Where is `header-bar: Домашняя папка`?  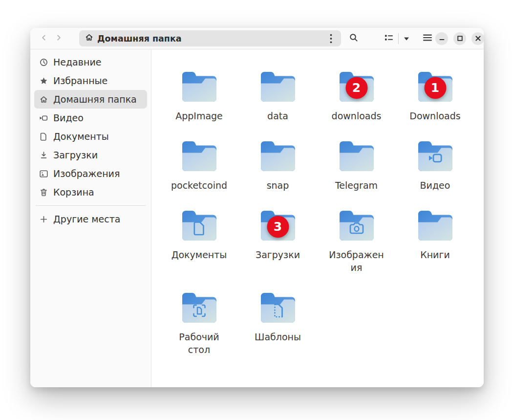 header-bar: Домашняя папка is located at coordinates (257, 39).